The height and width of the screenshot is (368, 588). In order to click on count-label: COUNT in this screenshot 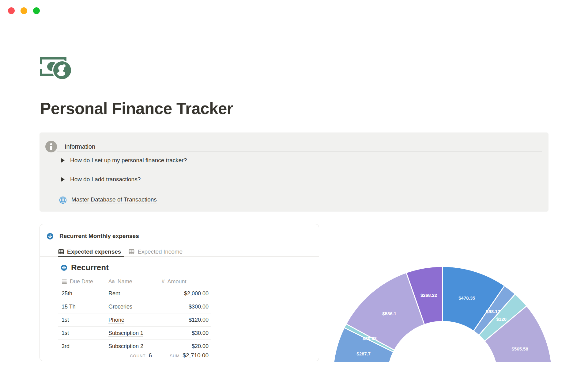, I will do `click(138, 356)`.